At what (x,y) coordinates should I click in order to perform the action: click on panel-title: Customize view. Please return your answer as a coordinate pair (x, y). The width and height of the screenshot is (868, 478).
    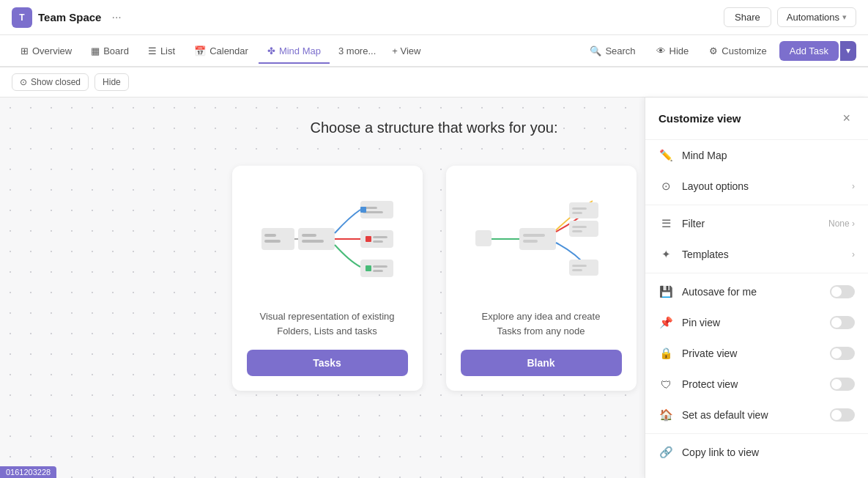
    Looking at the image, I should click on (700, 119).